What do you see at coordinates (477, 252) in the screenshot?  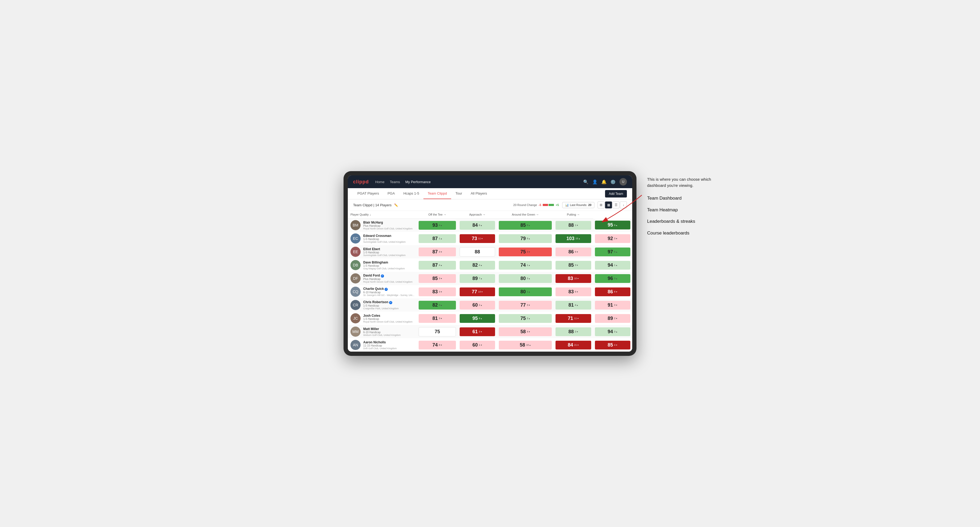 I see `score-box: 88` at bounding box center [477, 252].